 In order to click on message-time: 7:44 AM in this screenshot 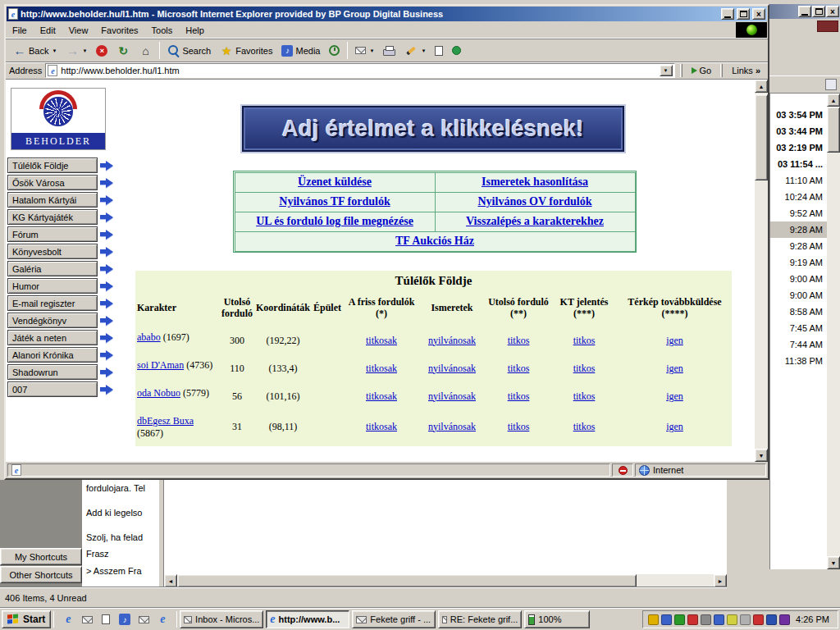, I will do `click(799, 345)`.